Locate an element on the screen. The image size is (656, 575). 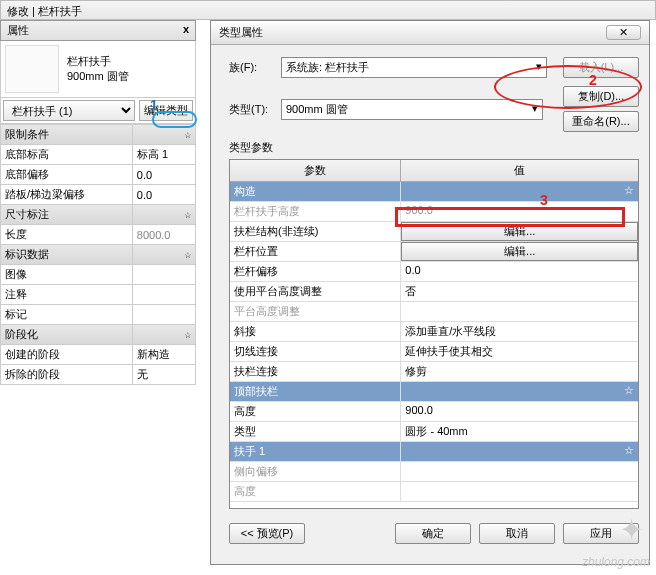
group-handrail-1: 扶手 1 is located at coordinates (316, 452).